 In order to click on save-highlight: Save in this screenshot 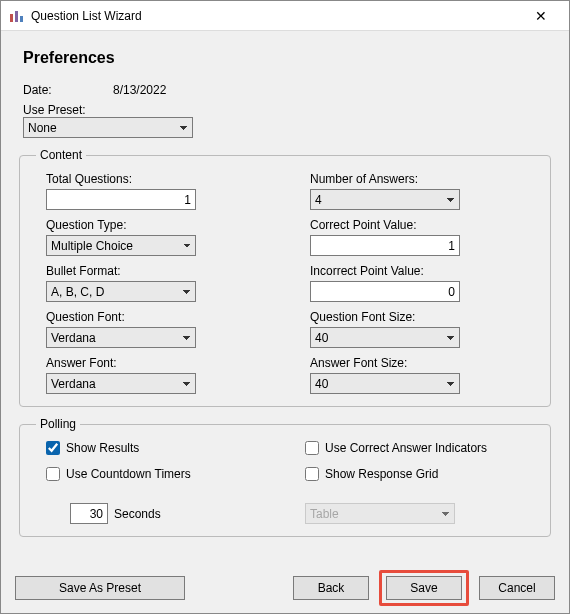, I will do `click(424, 588)`.